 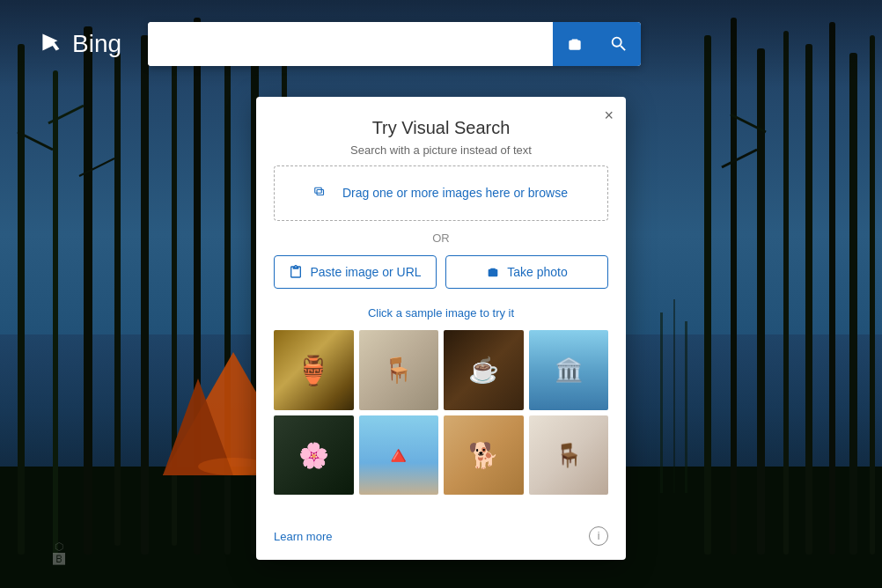 What do you see at coordinates (356, 272) in the screenshot?
I see `paste-image-button: Paste image or URL` at bounding box center [356, 272].